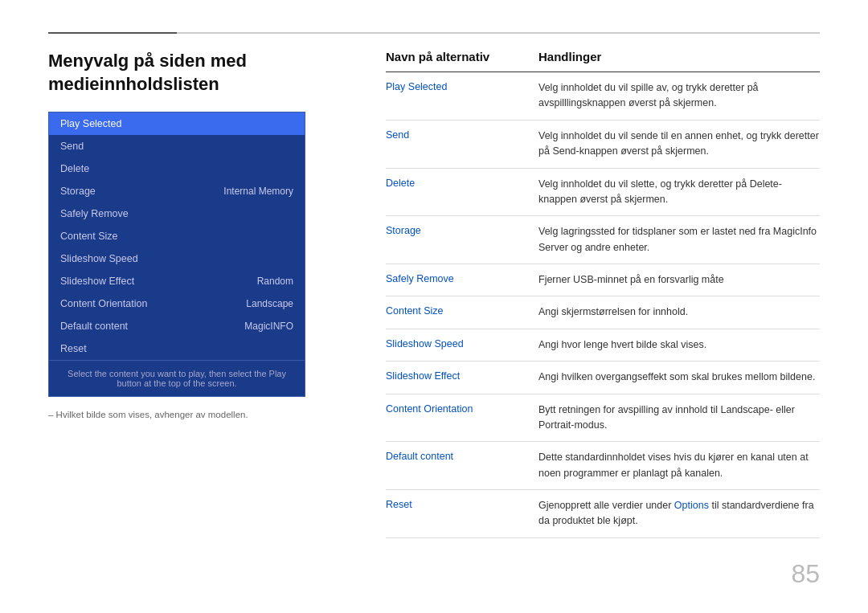 The width and height of the screenshot is (868, 613). Describe the element at coordinates (177, 378) in the screenshot. I see `menu-footer: Select the content you want to play, the…` at that location.